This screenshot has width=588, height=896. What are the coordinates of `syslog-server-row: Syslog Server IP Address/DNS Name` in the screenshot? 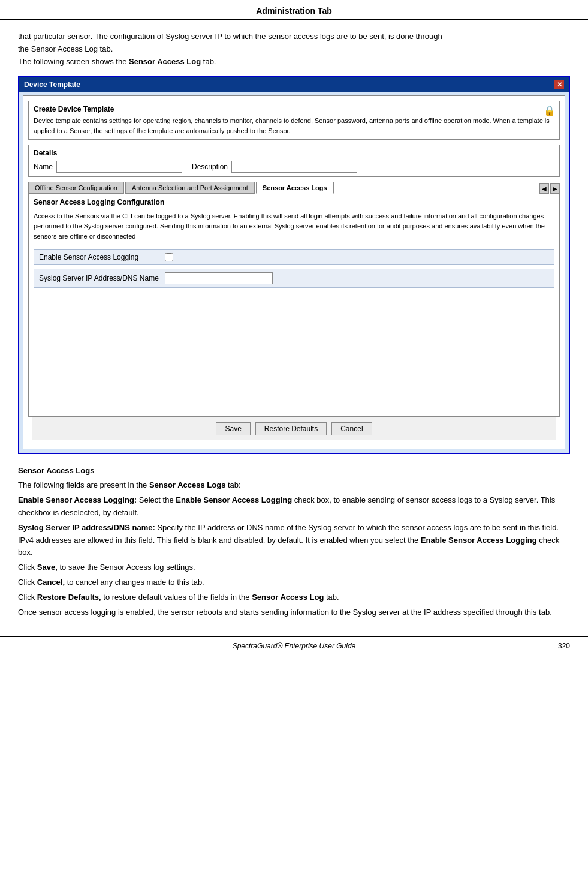 It's located at (294, 278).